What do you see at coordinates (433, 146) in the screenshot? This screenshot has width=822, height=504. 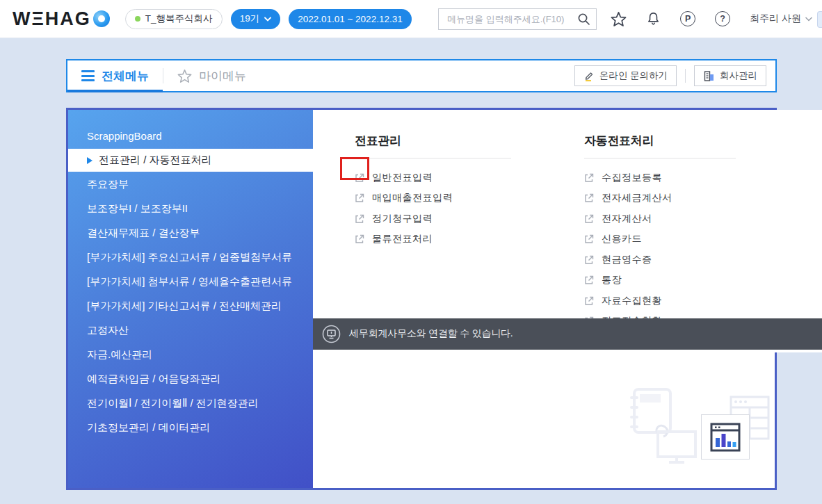 I see `section-title: 전표관리` at bounding box center [433, 146].